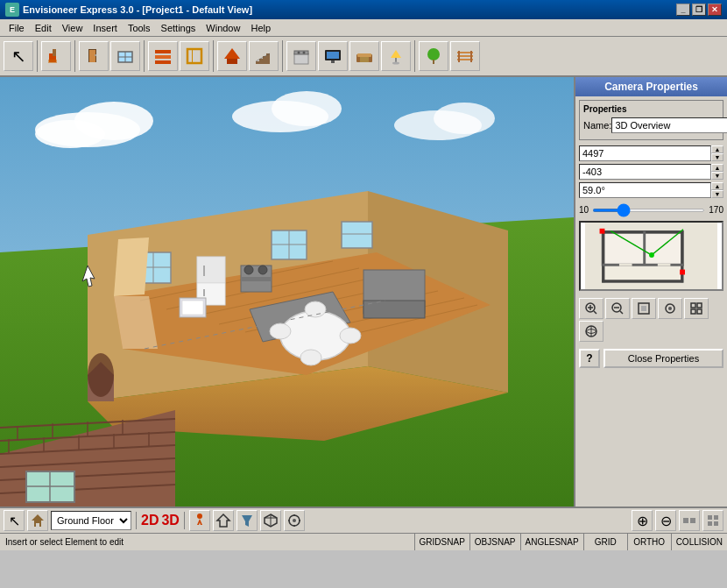 The image size is (727, 588). Describe the element at coordinates (717, 158) in the screenshot. I see `field1-down: ▼` at that location.